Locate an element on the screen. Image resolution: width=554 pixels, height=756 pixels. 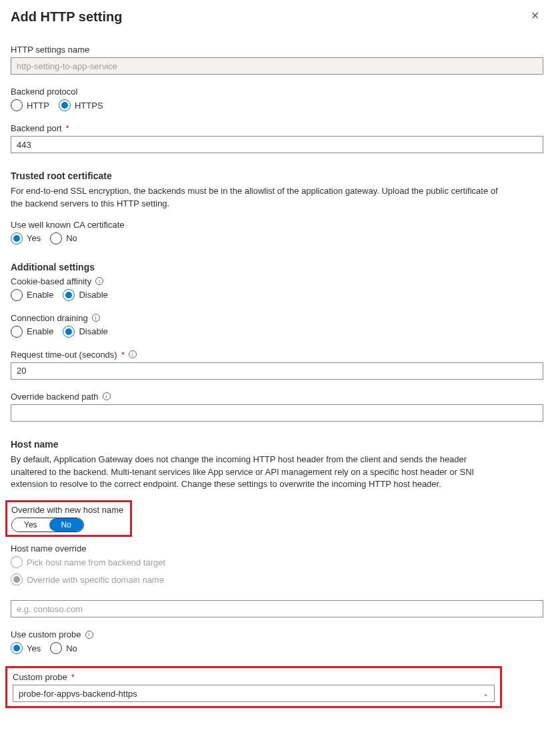
override-backend-path-input is located at coordinates (277, 413).